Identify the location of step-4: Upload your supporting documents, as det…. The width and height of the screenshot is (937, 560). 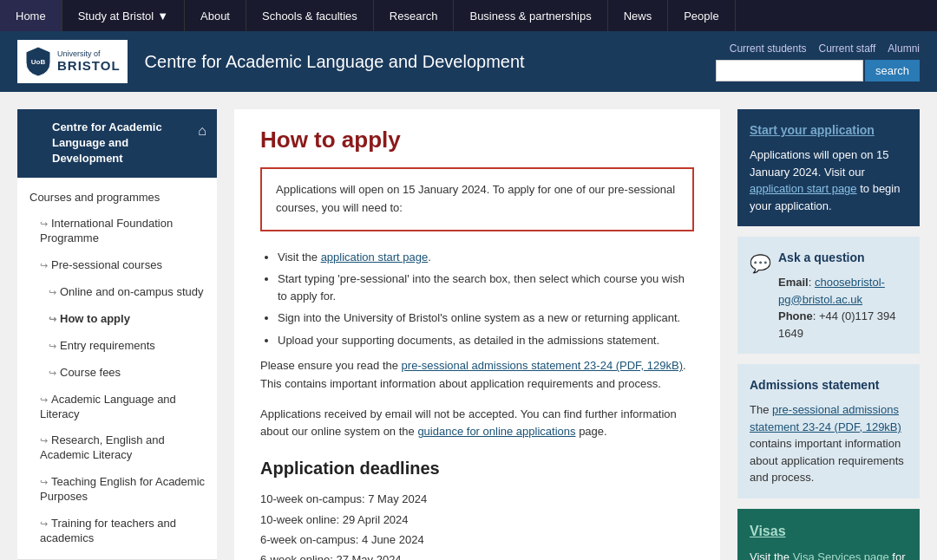
(486, 341).